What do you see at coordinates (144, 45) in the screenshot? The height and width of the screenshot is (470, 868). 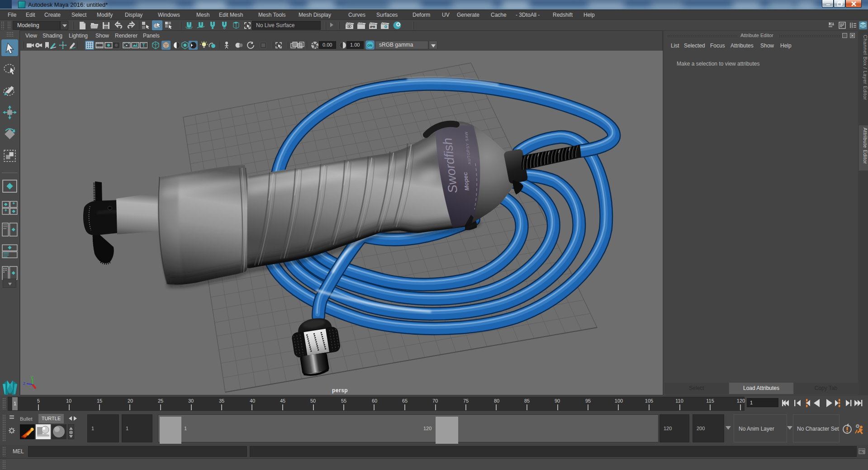 I see `svg-text: T` at bounding box center [144, 45].